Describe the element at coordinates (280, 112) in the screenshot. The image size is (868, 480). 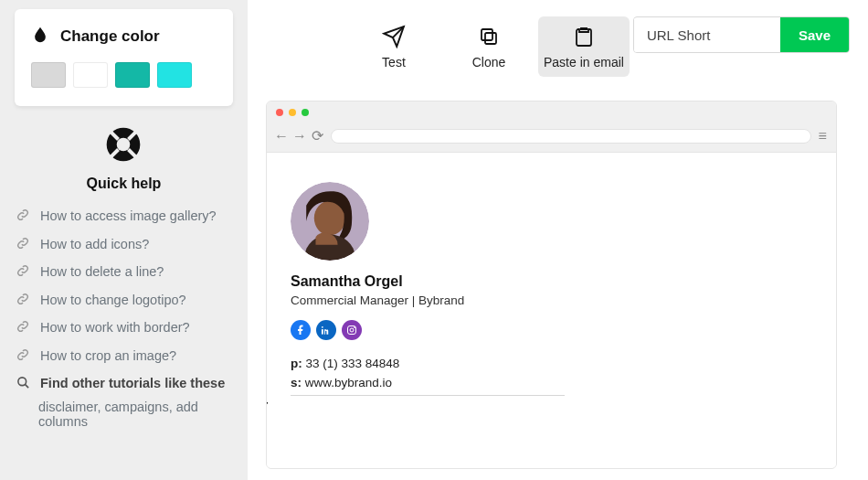
I see `close-dot-icon` at that location.